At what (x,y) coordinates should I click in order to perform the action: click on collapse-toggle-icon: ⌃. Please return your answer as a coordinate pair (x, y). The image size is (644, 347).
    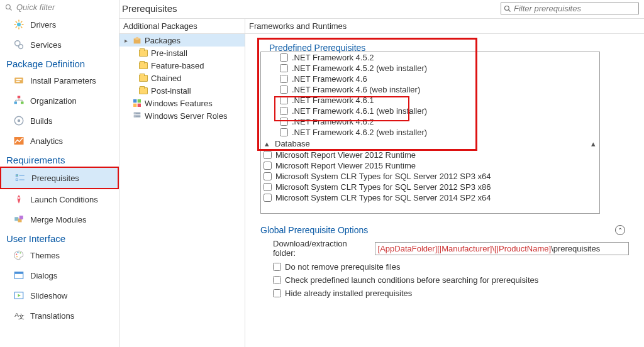
    Looking at the image, I should click on (620, 230).